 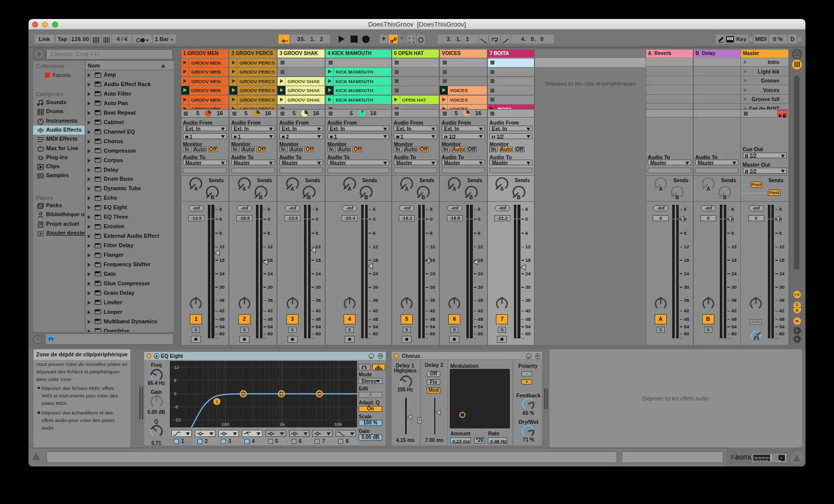 What do you see at coordinates (320, 394) in the screenshot?
I see `svg-text: 4` at bounding box center [320, 394].